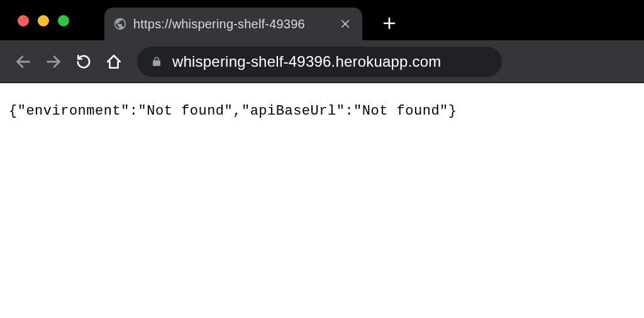 The height and width of the screenshot is (318, 644). I want to click on lock-icon, so click(157, 62).